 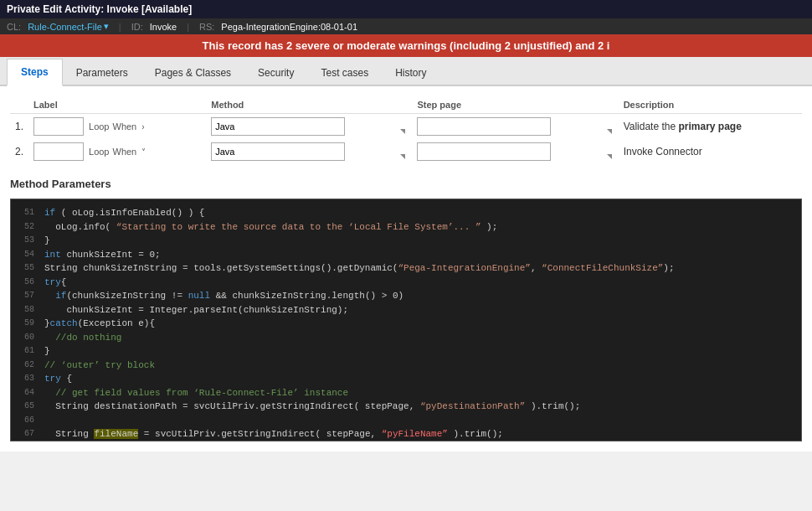 What do you see at coordinates (19, 152) in the screenshot?
I see `step-num-2: 2.` at bounding box center [19, 152].